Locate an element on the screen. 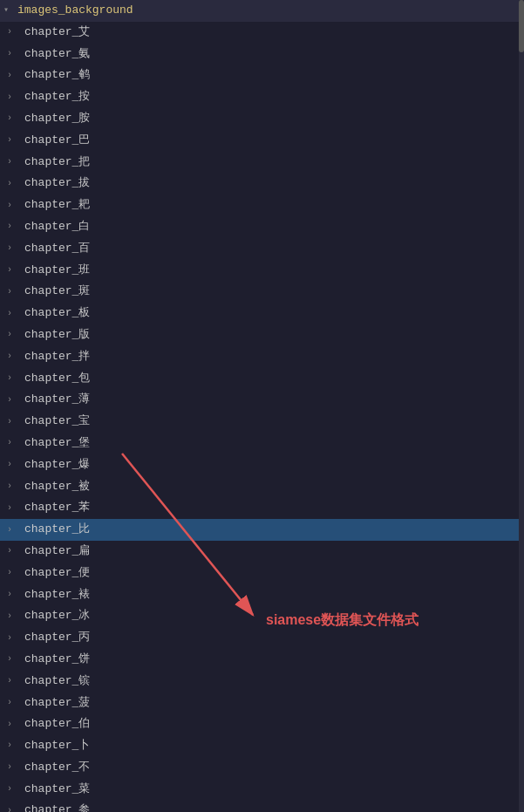 The width and height of the screenshot is (524, 812). list-item-label: chapter_把 is located at coordinates (56, 162).